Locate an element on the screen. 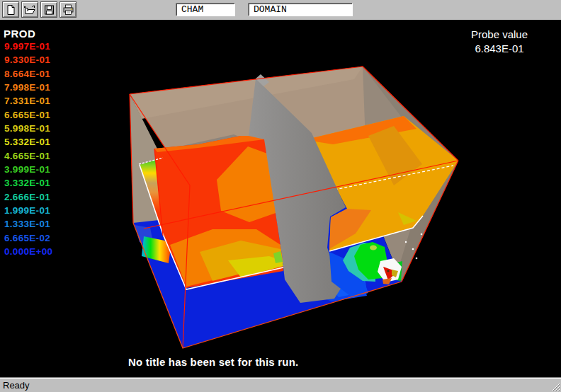  legend-entry: 5.998E-01 is located at coordinates (43, 130).